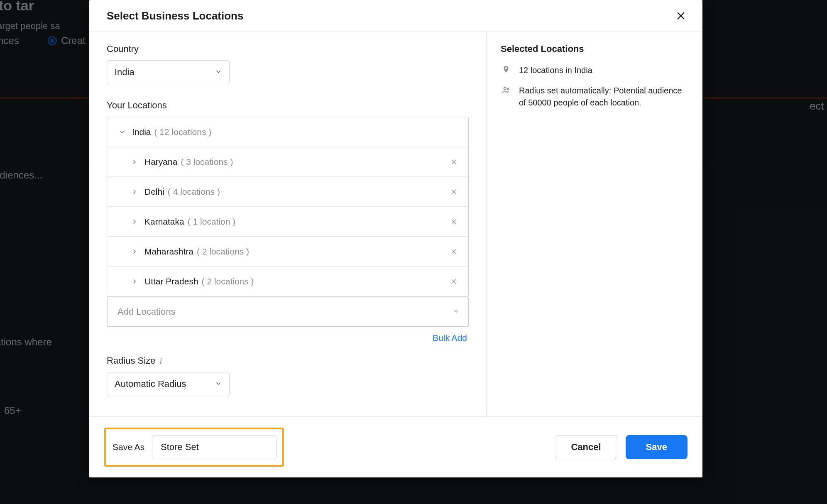 The image size is (827, 504). I want to click on close-button, so click(681, 16).